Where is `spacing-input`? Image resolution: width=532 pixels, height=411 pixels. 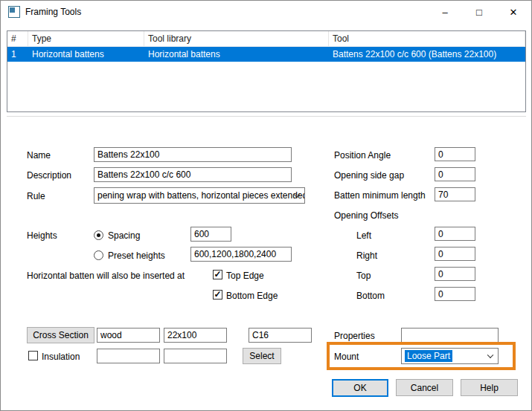
spacing-input is located at coordinates (211, 234).